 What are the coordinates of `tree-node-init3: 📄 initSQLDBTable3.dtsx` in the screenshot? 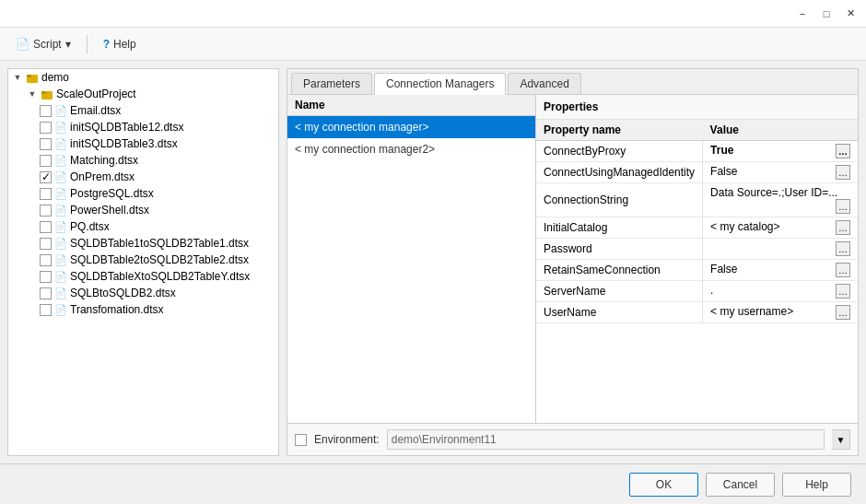 It's located at (144, 144).